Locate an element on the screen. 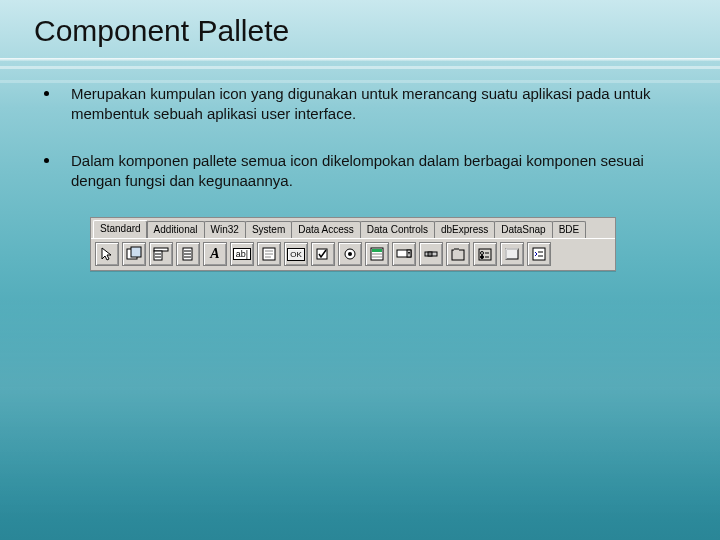 This screenshot has height=540, width=720. scrollbar-icon is located at coordinates (431, 254).